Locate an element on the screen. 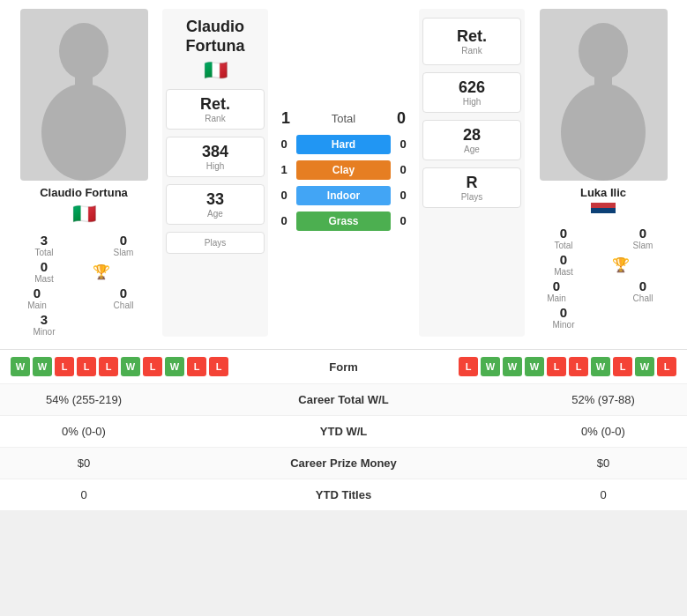 The height and width of the screenshot is (616, 687). player2-high-value: 626 is located at coordinates (472, 88).